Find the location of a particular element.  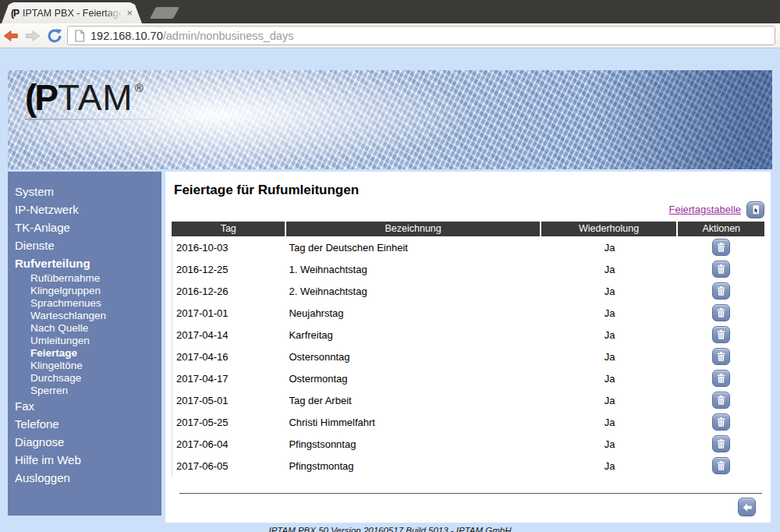

browser-back-button is located at coordinates (11, 36).